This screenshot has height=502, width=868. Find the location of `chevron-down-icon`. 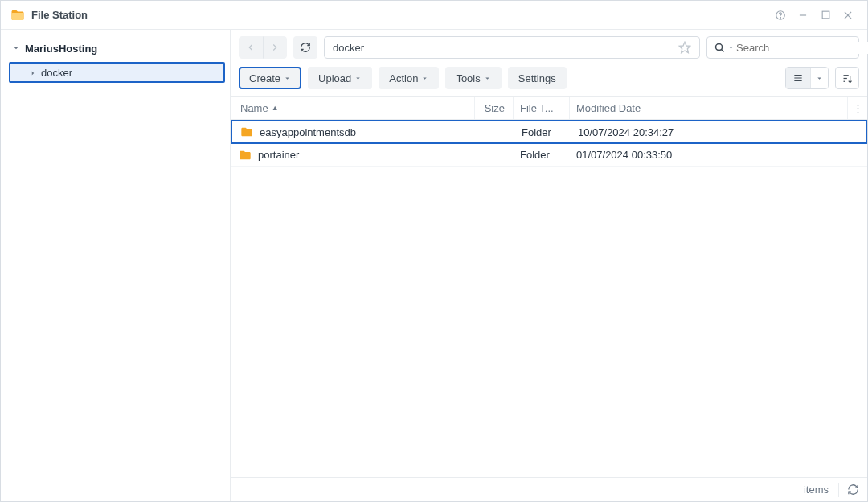

chevron-down-icon is located at coordinates (18, 48).